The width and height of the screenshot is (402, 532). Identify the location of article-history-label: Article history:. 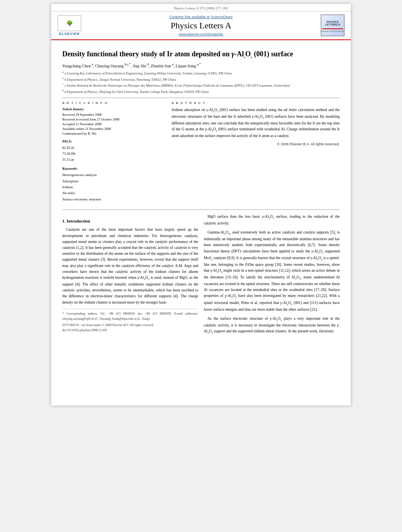
(114, 109).